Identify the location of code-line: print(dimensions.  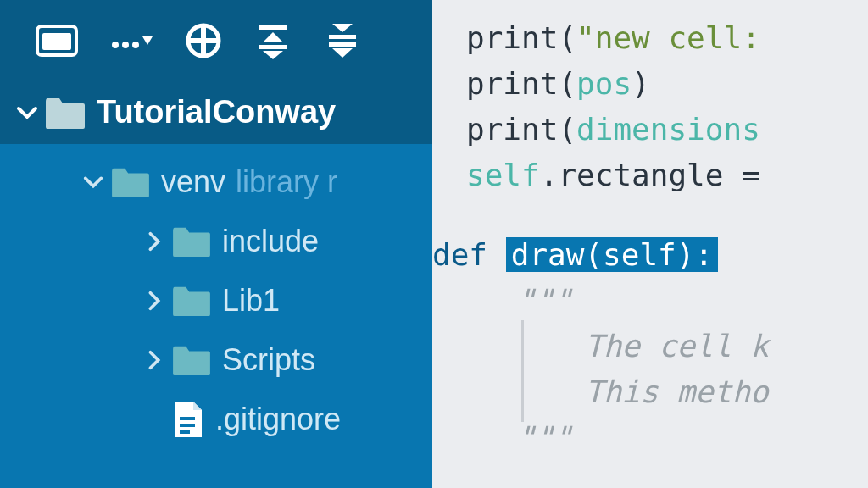
(667, 130).